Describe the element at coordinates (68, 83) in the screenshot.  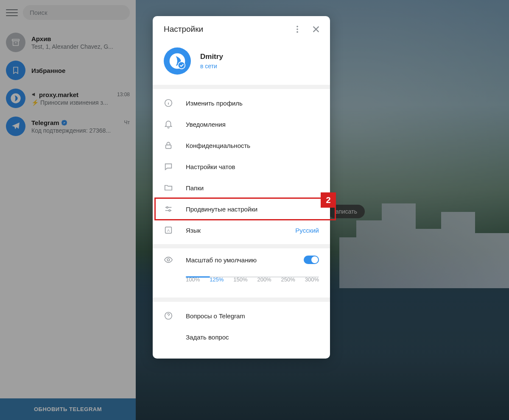
I see `chat-list: Архив Test, 1, Alexander Chavez, G... Из…` at that location.